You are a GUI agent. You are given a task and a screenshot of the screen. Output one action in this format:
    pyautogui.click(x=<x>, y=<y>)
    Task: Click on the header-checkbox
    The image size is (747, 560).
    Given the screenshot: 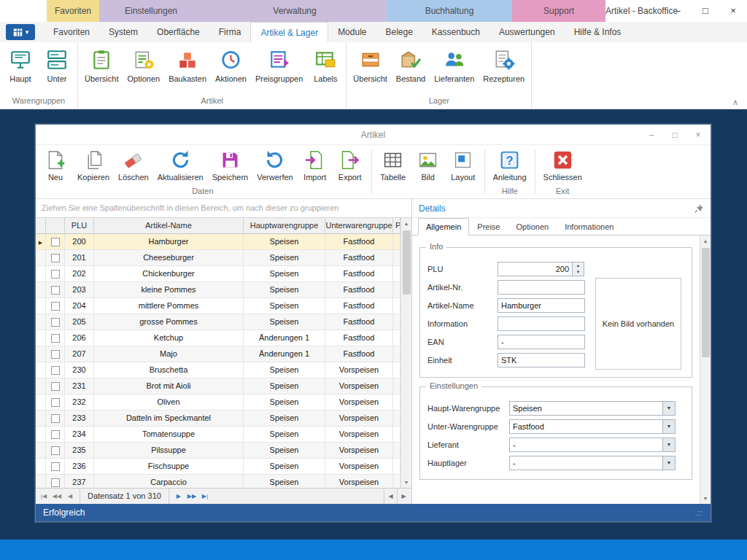 What is the action you would take?
    pyautogui.click(x=55, y=226)
    